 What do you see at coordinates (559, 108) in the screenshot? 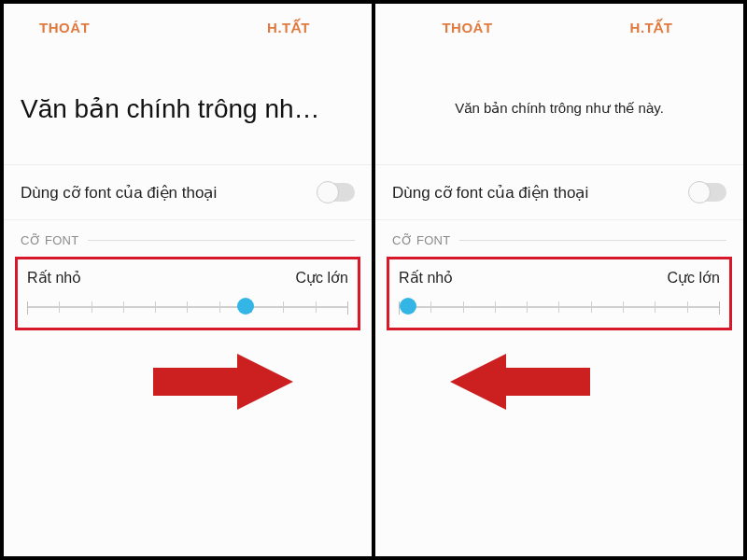
I see `preview-text: Văn bản chính trông như thế này.` at bounding box center [559, 108].